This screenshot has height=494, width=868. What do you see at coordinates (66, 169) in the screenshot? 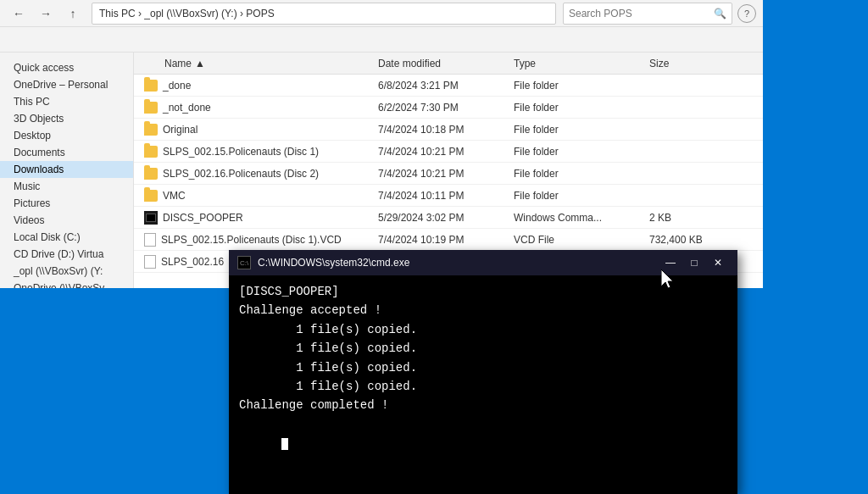
I see `sidebar-item-downloads: Downloads` at bounding box center [66, 169].